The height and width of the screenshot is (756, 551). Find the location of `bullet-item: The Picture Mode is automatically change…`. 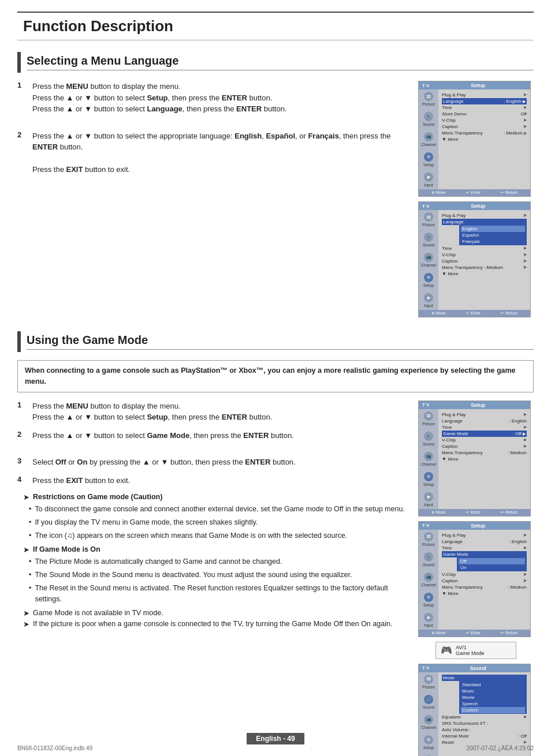

bullet-item: The Picture Mode is automatically change… is located at coordinates (215, 562).